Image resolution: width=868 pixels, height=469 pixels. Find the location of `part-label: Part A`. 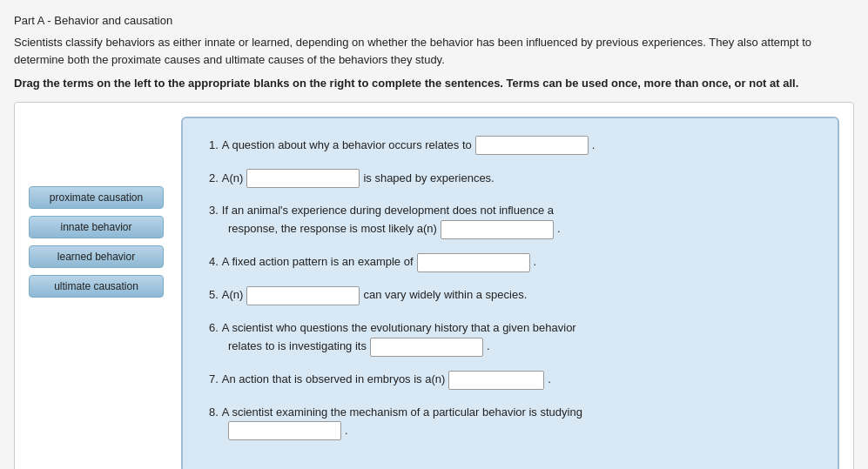

part-label: Part A is located at coordinates (30, 21).